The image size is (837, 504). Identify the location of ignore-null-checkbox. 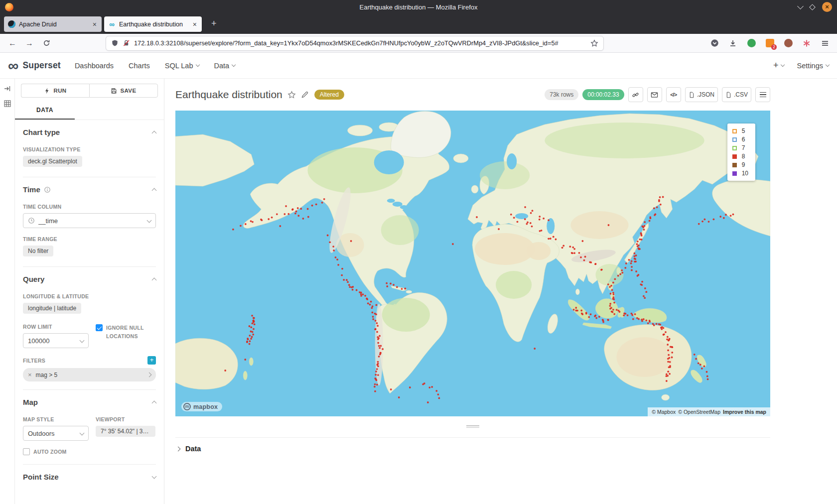
(99, 328).